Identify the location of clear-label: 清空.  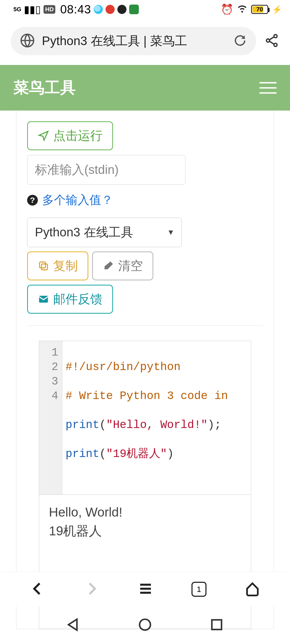
(130, 266).